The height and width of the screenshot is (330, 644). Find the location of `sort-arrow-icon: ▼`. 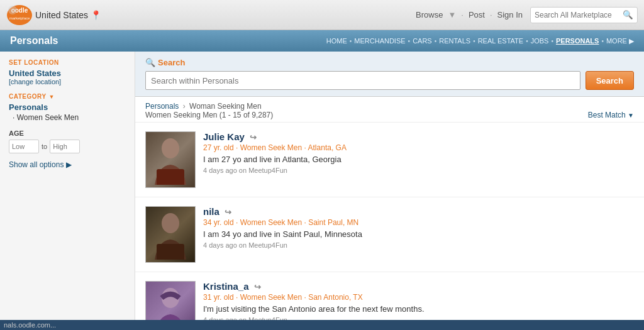

sort-arrow-icon: ▼ is located at coordinates (631, 116).